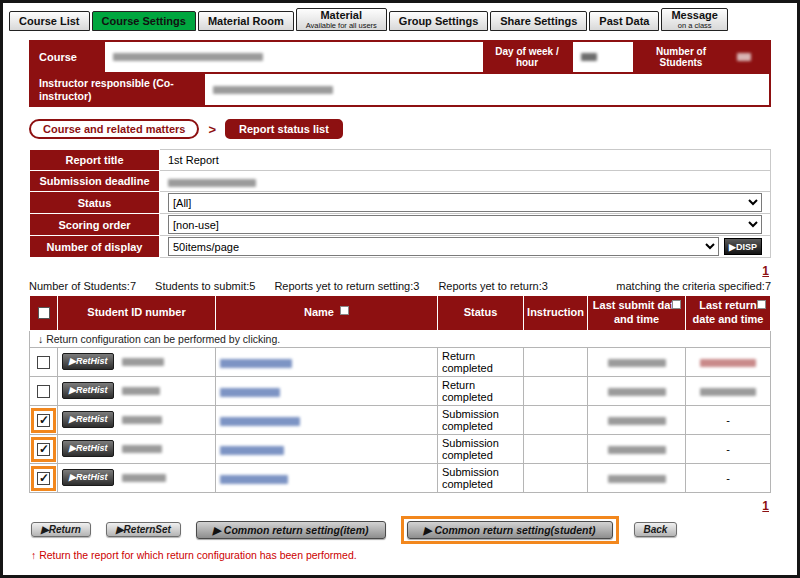 Image resolution: width=800 pixels, height=578 pixels. Describe the element at coordinates (538, 22) in the screenshot. I see `tab-share-settings: Share Settings` at that location.